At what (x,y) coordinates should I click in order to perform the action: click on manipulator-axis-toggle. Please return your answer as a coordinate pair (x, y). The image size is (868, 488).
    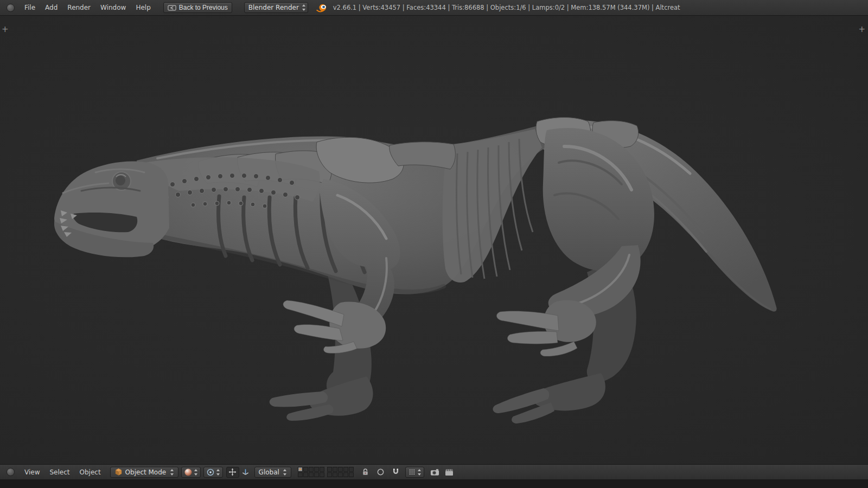
    Looking at the image, I should click on (246, 472).